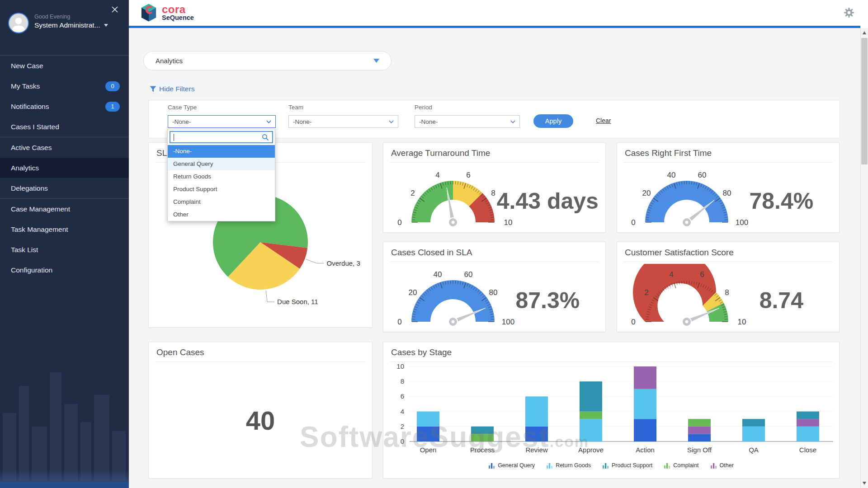  Describe the element at coordinates (632, 465) in the screenshot. I see `legend-label: Product Support` at that location.